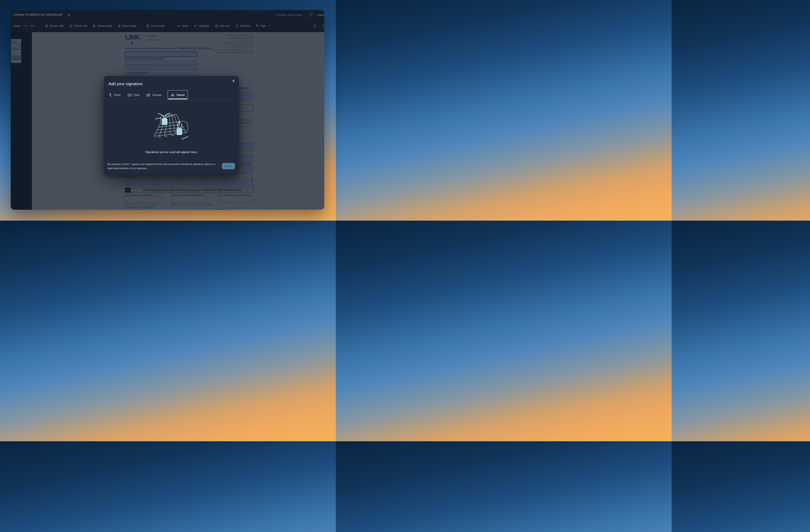 This screenshot has height=532, width=810. What do you see at coordinates (235, 195) in the screenshot?
I see `securityholder3-label: Joint Securityholder 3 (Individual)` at bounding box center [235, 195].